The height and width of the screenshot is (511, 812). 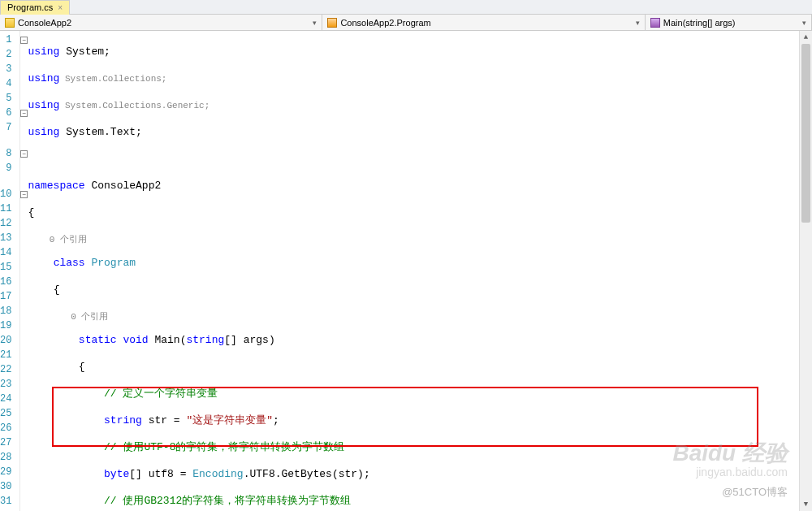 What do you see at coordinates (655, 23) in the screenshot?
I see `method-icon` at bounding box center [655, 23].